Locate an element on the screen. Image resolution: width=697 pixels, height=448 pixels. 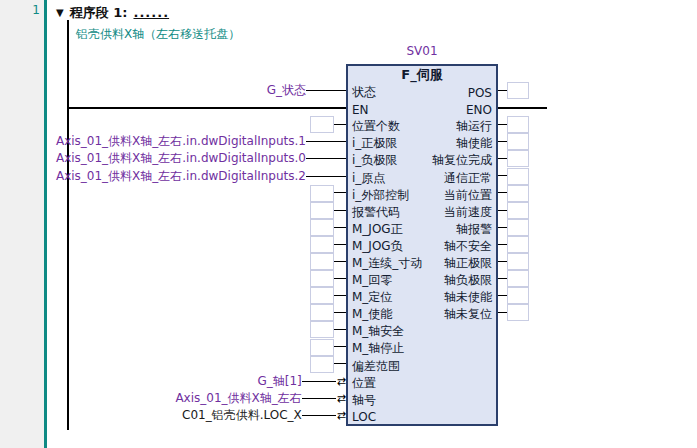
network-title: 程序段 1: is located at coordinates (99, 13).